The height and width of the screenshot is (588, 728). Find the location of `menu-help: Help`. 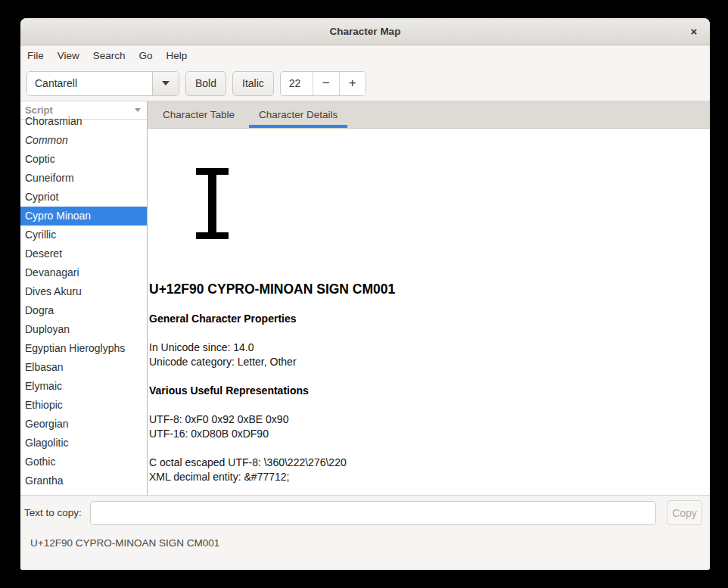

menu-help: Help is located at coordinates (177, 56).